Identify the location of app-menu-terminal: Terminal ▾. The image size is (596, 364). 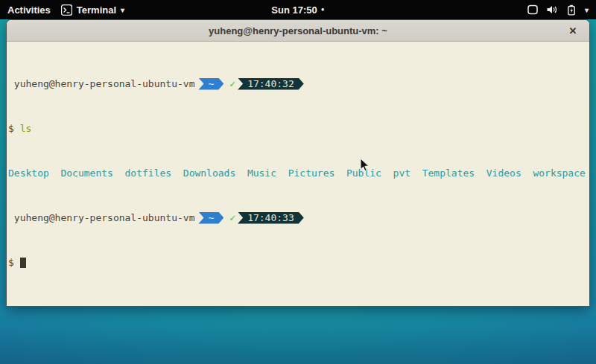
(92, 10).